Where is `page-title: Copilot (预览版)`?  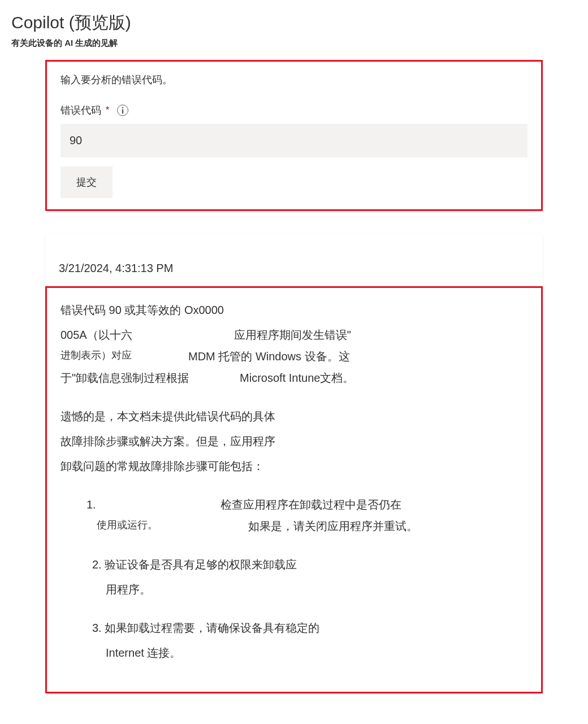 page-title: Copilot (预览版) is located at coordinates (294, 23).